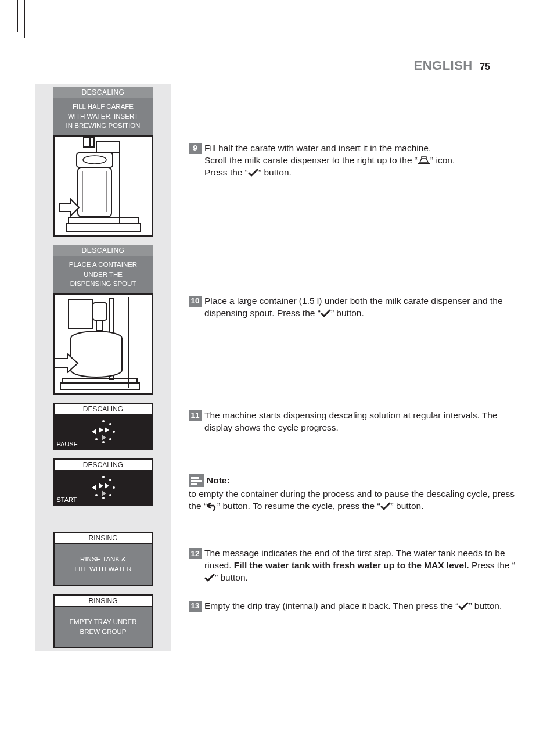 Image resolution: width=554 pixels, height=756 pixels. I want to click on note-block: Note: to empty the container during the …, so click(354, 493).